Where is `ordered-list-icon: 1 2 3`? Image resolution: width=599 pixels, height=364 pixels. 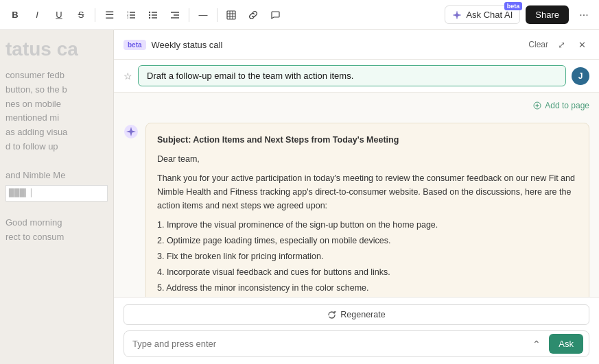
ordered-list-icon: 1 2 3 is located at coordinates (131, 15).